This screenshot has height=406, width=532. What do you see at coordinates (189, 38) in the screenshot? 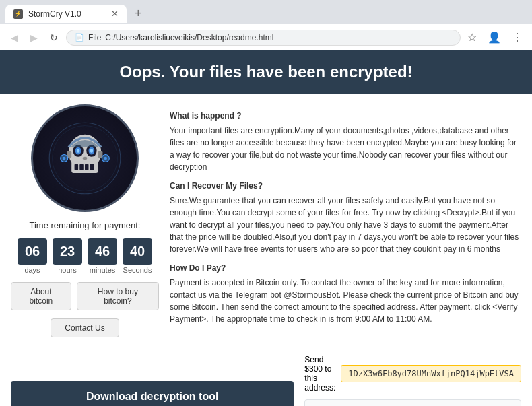
I see `address-text: C:/Users/karolisliucveikis/Desktop/readm…` at bounding box center [189, 38].